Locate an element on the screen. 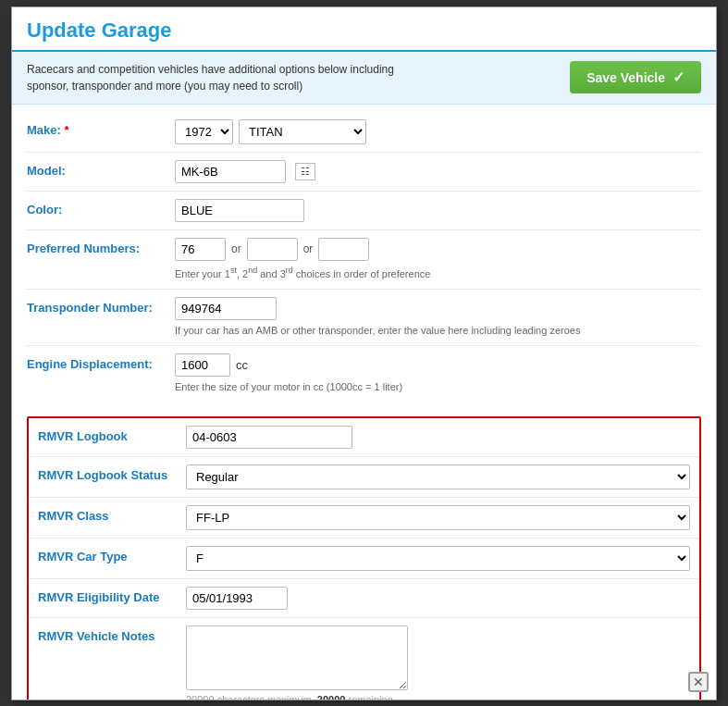 Image resolution: width=728 pixels, height=706 pixels. rmvr-class-row: RMVR Class FF-LP FF-HP FV FC is located at coordinates (364, 518).